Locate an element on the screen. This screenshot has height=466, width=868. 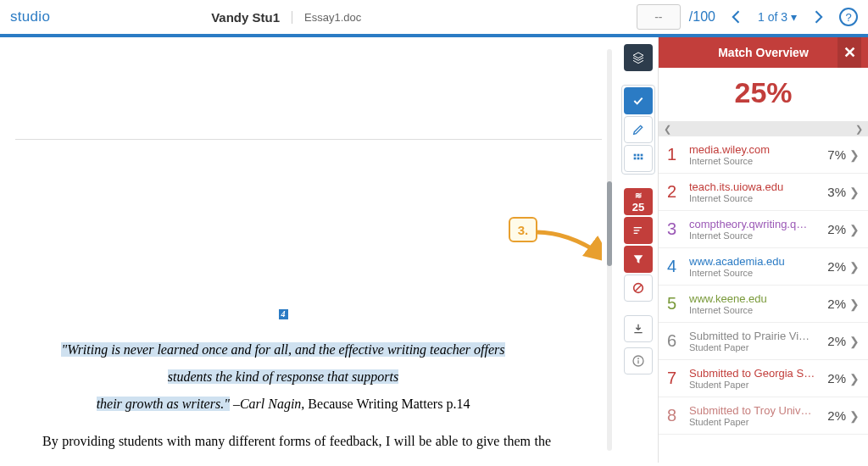
next-button is located at coordinates (818, 17).